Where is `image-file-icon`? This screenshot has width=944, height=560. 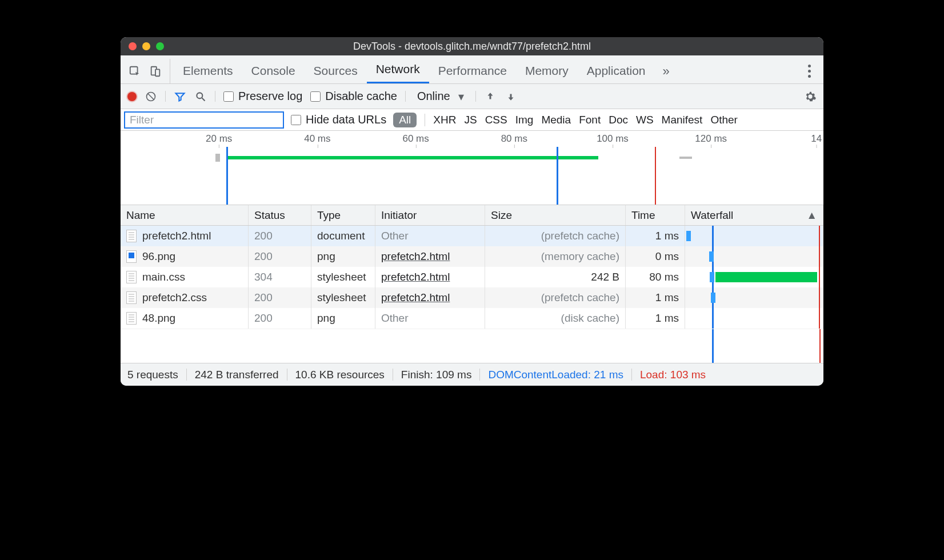
image-file-icon is located at coordinates (131, 318).